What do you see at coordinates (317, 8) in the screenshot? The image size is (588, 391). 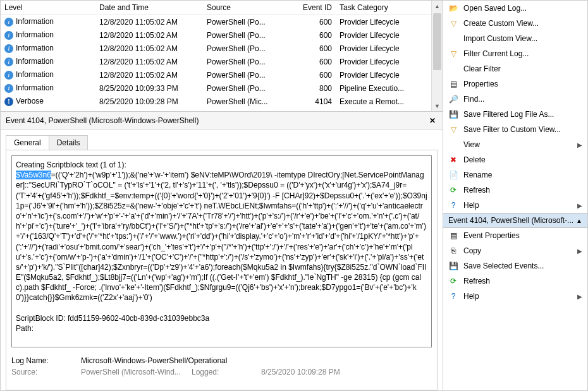 I see `col-eventid: Event ID` at bounding box center [317, 8].